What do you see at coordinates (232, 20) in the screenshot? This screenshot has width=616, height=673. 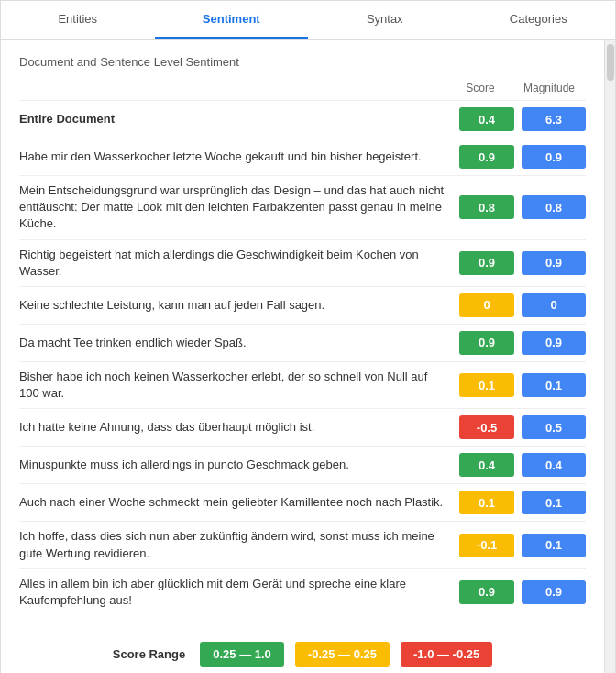 I see `tab-sentiment: Sentiment` at bounding box center [232, 20].